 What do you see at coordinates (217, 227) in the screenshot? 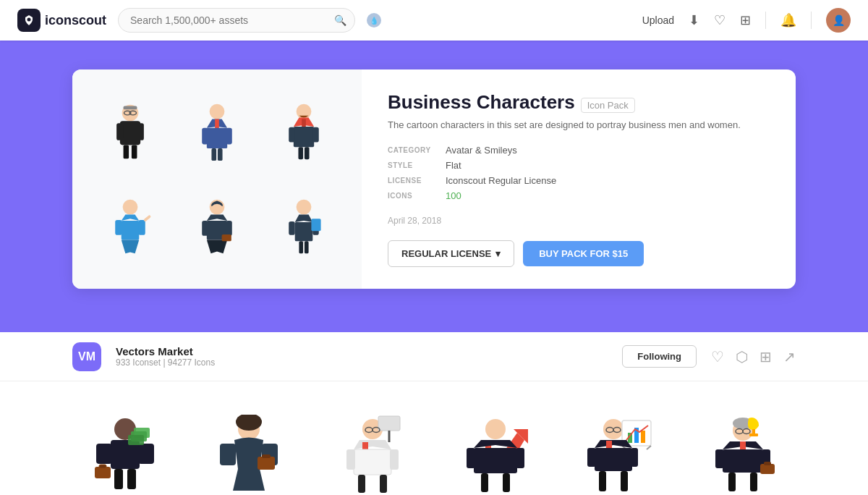
I see `gallery-item` at bounding box center [217, 227].